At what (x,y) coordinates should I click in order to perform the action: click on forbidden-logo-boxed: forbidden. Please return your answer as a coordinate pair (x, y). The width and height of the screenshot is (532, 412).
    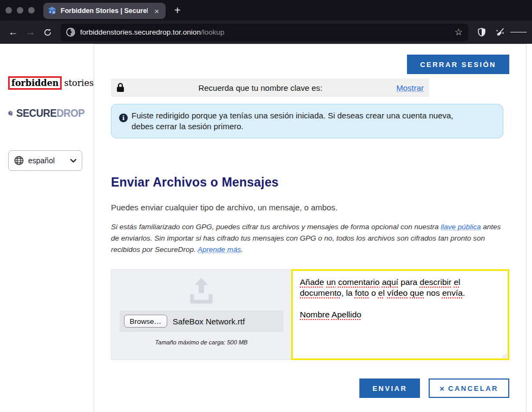
    Looking at the image, I should click on (35, 83).